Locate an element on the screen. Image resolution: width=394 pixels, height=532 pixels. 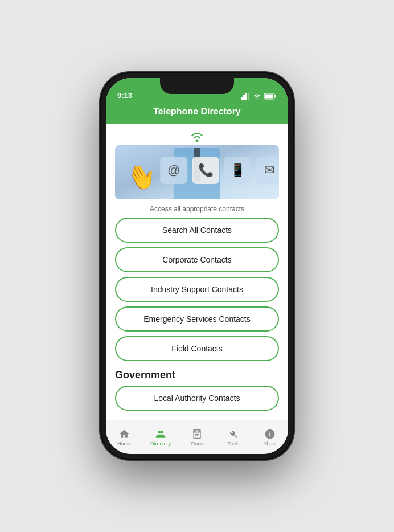
tab-directory: Directory is located at coordinates (161, 437).